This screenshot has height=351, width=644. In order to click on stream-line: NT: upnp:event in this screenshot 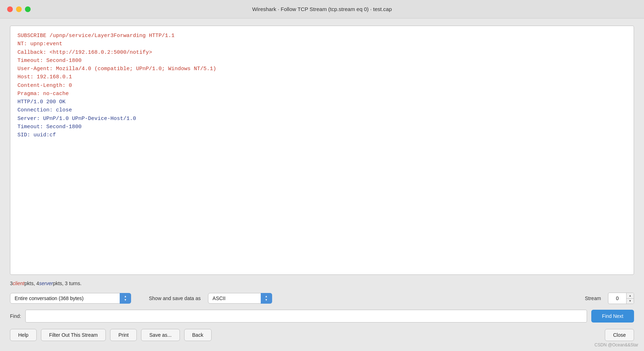, I will do `click(322, 44)`.